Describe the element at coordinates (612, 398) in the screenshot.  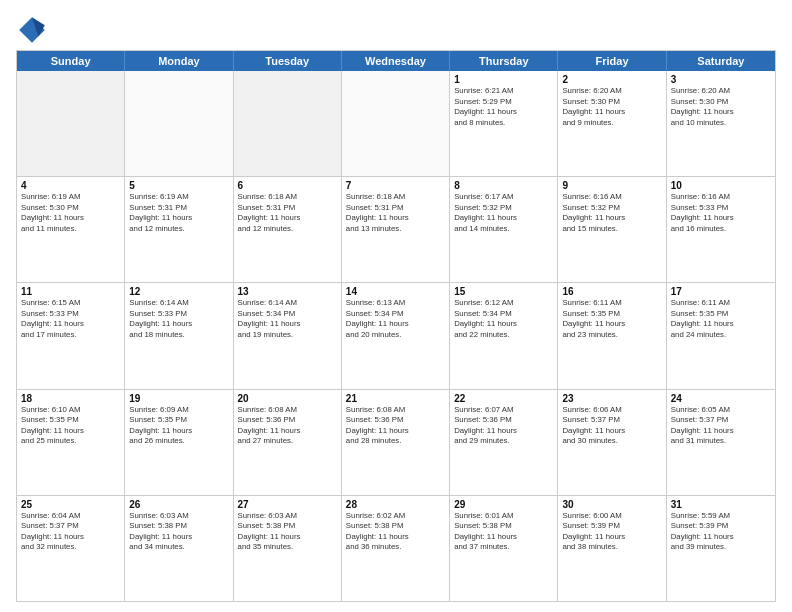
I see `day-number: 23` at that location.